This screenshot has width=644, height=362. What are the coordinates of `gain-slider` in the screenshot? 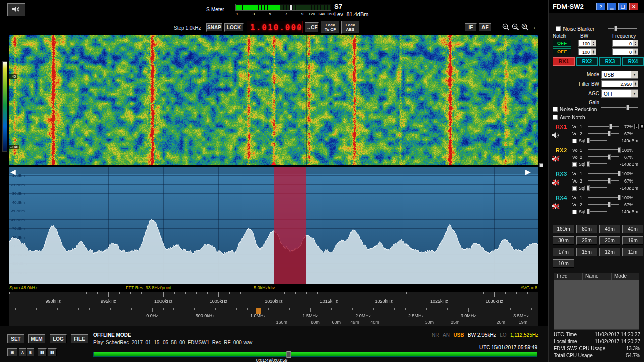 It's located at (620, 108).